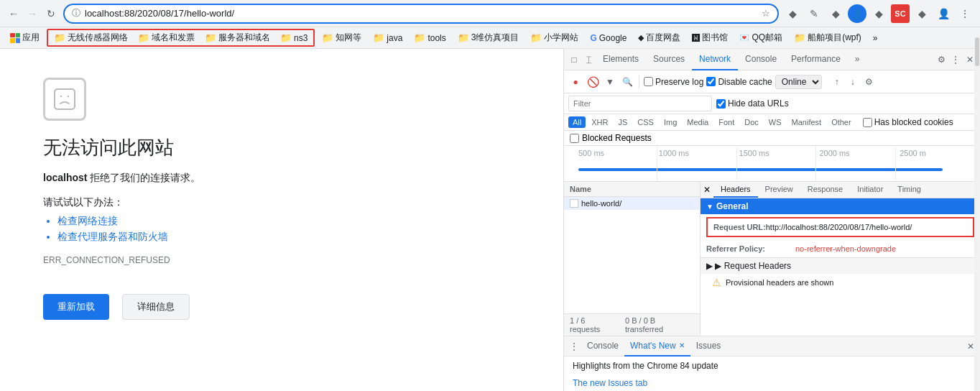 This screenshot has height=391, width=980. Describe the element at coordinates (388, 37) in the screenshot. I see `bookmark-java: 📁 java` at that location.